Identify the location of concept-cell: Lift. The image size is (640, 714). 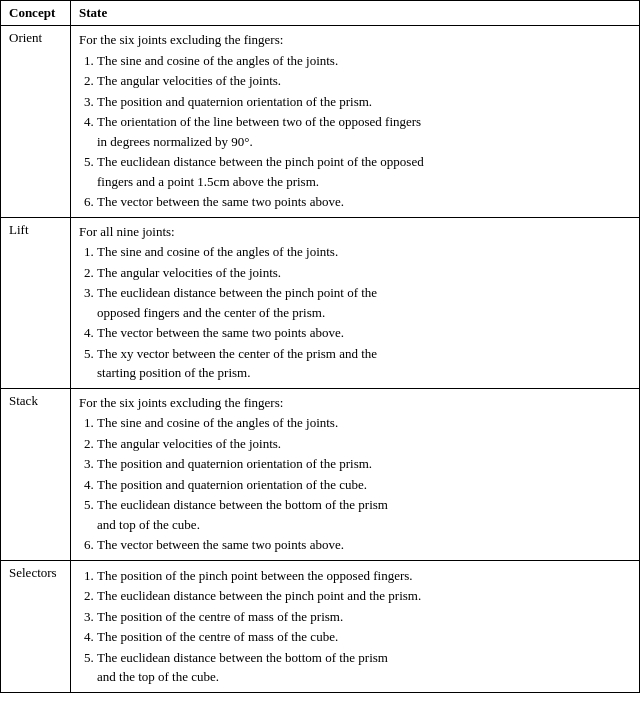
(36, 302).